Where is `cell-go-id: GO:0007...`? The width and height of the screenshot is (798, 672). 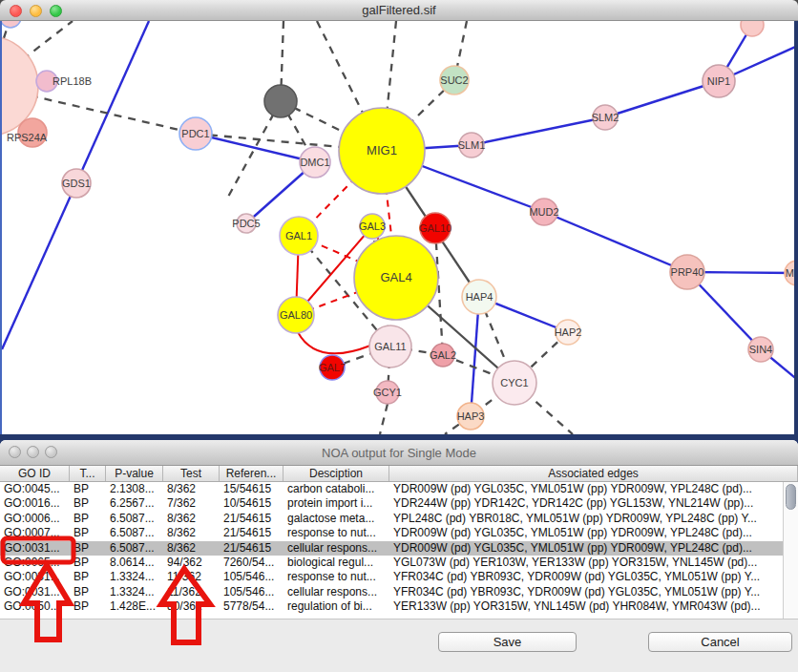 cell-go-id: GO:0007... is located at coordinates (34, 533).